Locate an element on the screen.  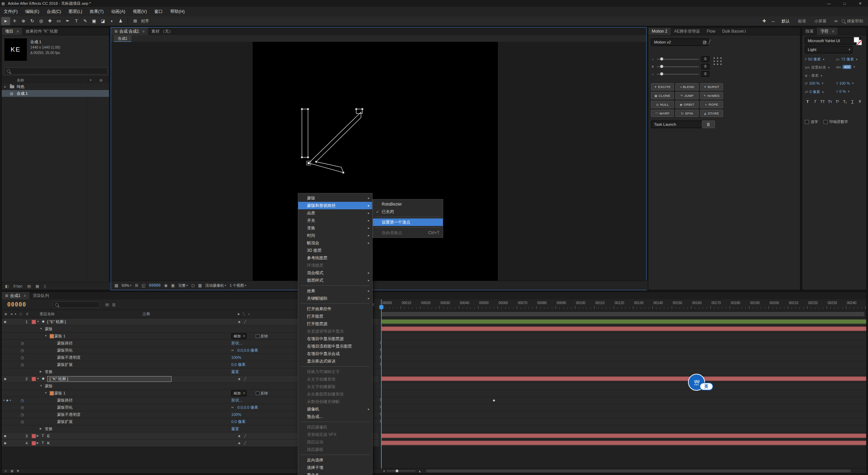
context-menu-item: 变换▸ is located at coordinates (335, 228).